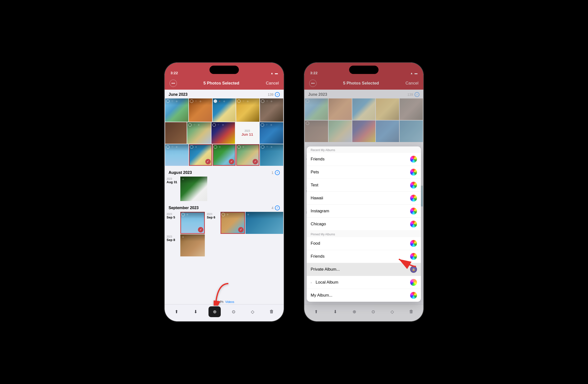  I want to click on date-year: 2023, so click(247, 131).